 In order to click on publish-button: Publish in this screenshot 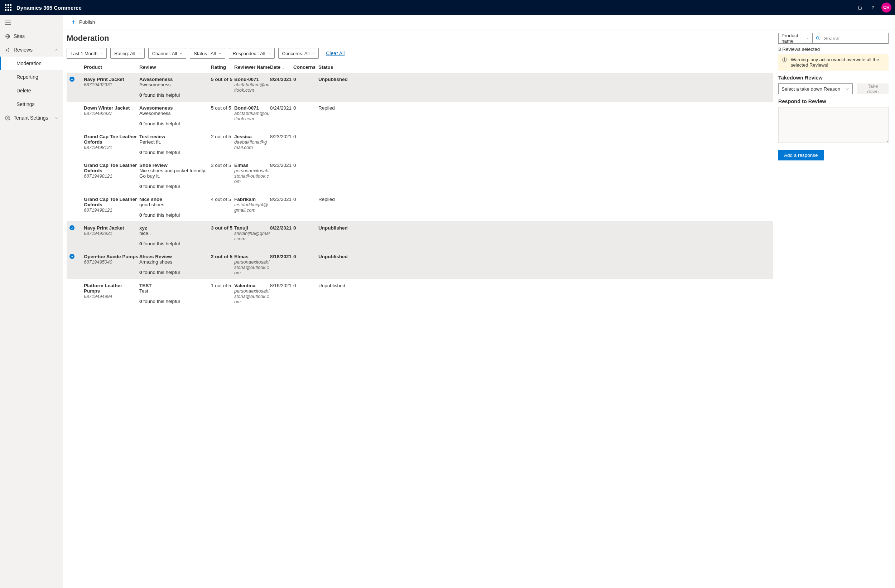, I will do `click(83, 22)`.